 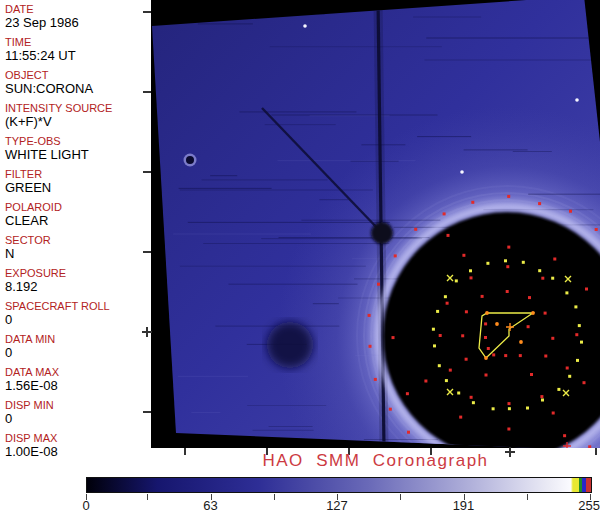 I want to click on colorbar-tick-label: 0, so click(x=86, y=505).